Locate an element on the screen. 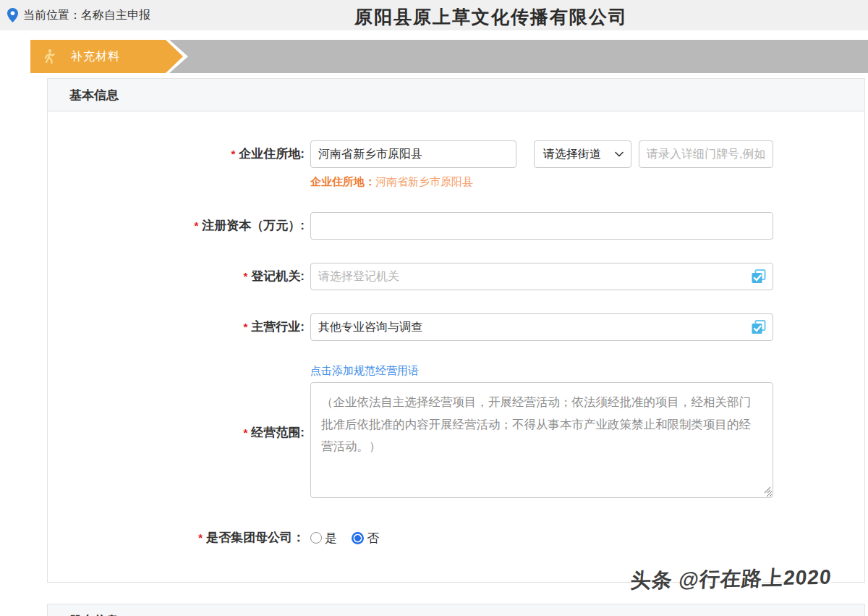 Image resolution: width=868 pixels, height=616 pixels. shareholder-panel: 股东信息 is located at coordinates (456, 609).